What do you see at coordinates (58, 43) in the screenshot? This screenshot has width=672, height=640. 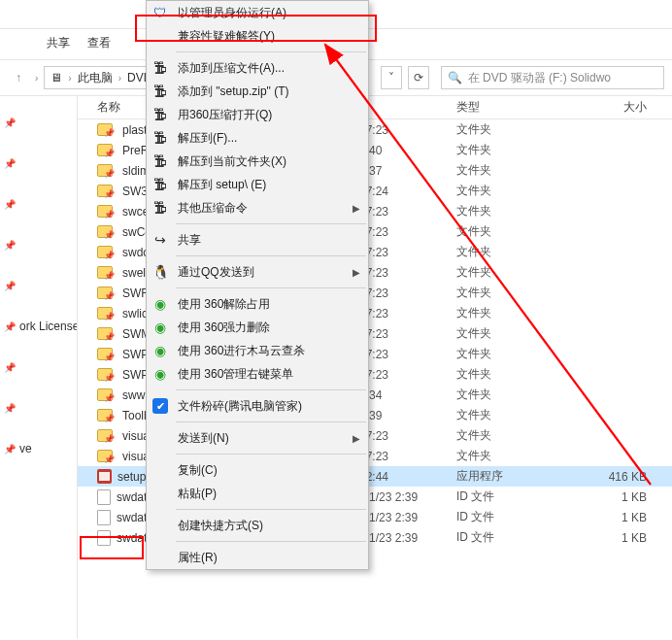 I see `tab-share: 共享` at bounding box center [58, 43].